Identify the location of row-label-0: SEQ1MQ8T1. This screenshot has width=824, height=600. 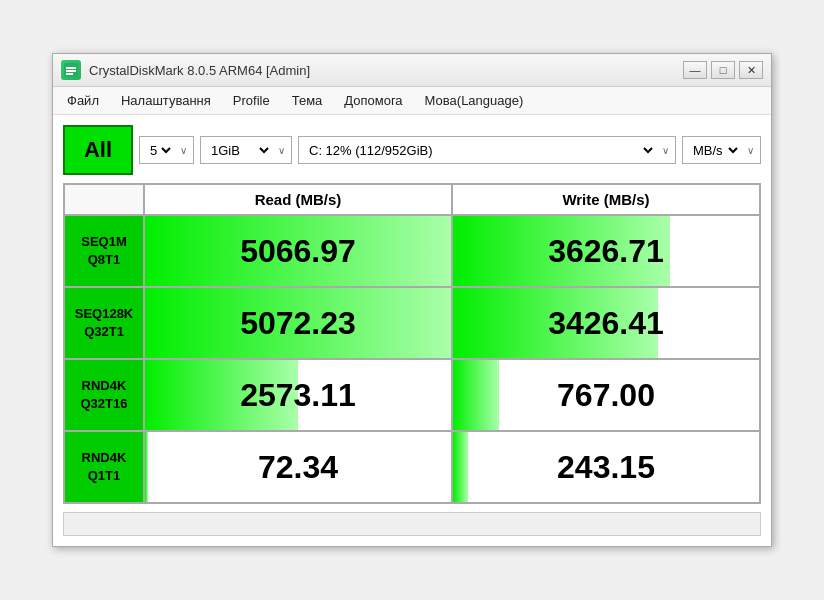
(104, 251).